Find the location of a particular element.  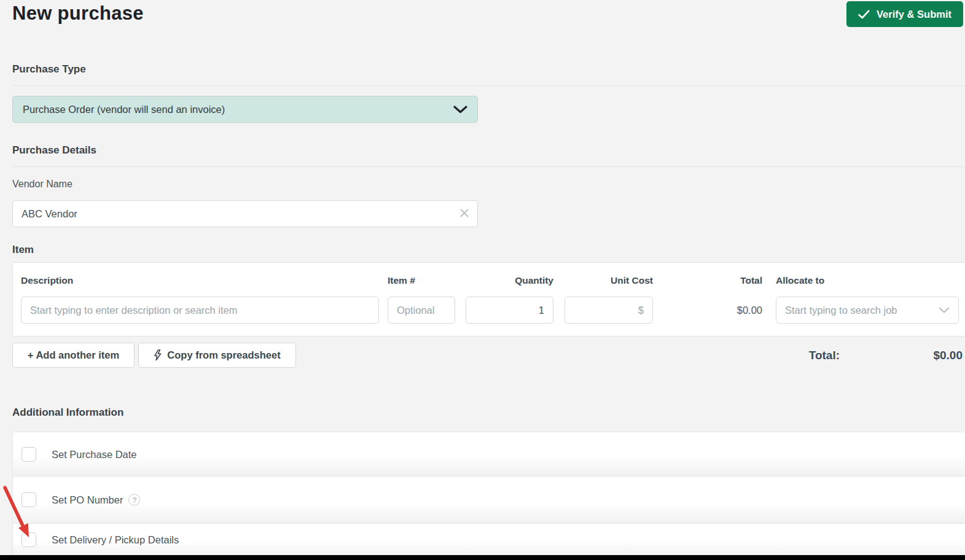

allocate-to-select: Start typing to search job is located at coordinates (867, 310).